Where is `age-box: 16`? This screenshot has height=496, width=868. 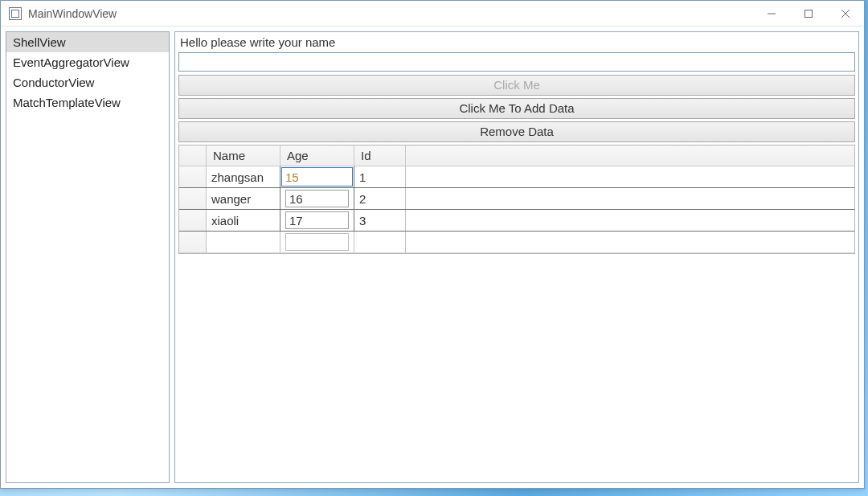 age-box: 16 is located at coordinates (317, 199).